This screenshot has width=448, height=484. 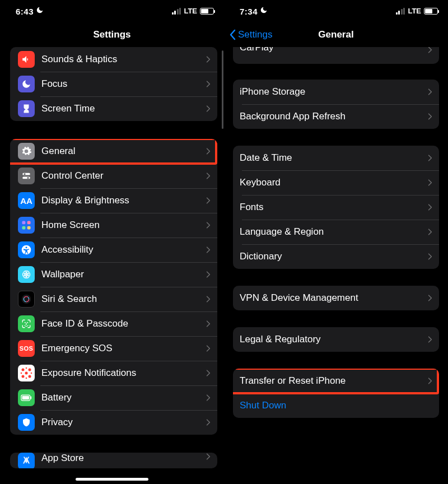 I want to click on row-control: Control Center, so click(x=114, y=176).